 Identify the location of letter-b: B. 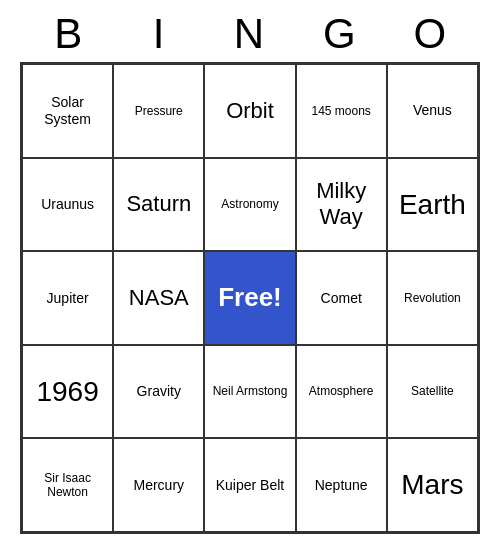
(69, 34).